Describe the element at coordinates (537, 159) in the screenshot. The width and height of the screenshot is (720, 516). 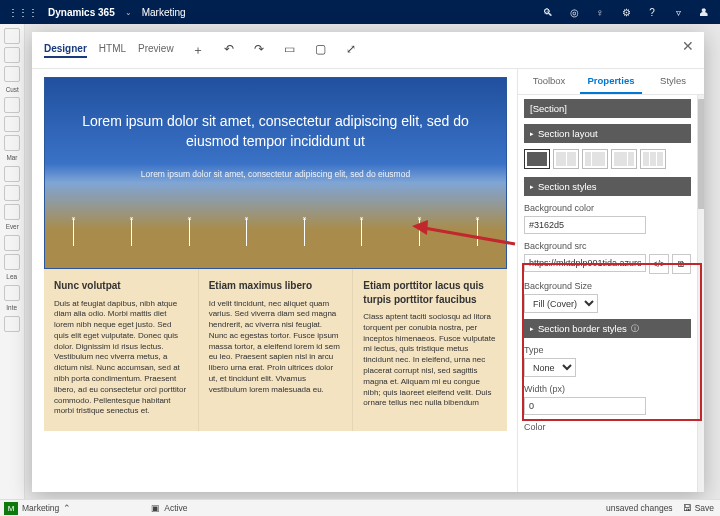
I see `layout-1col` at that location.